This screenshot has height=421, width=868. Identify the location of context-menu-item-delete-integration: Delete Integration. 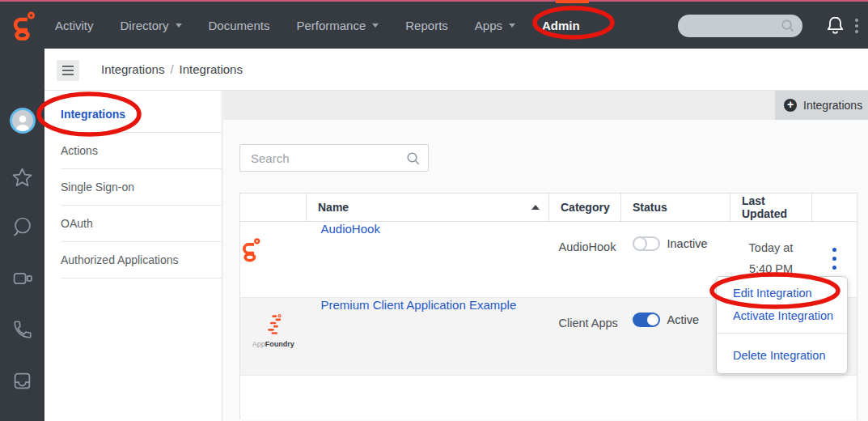
(781, 355).